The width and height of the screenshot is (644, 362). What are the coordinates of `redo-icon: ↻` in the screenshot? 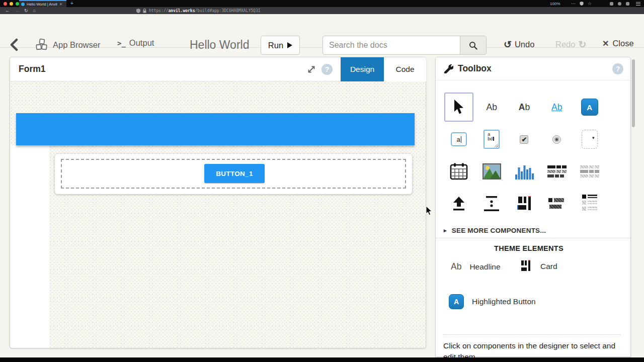 It's located at (582, 44).